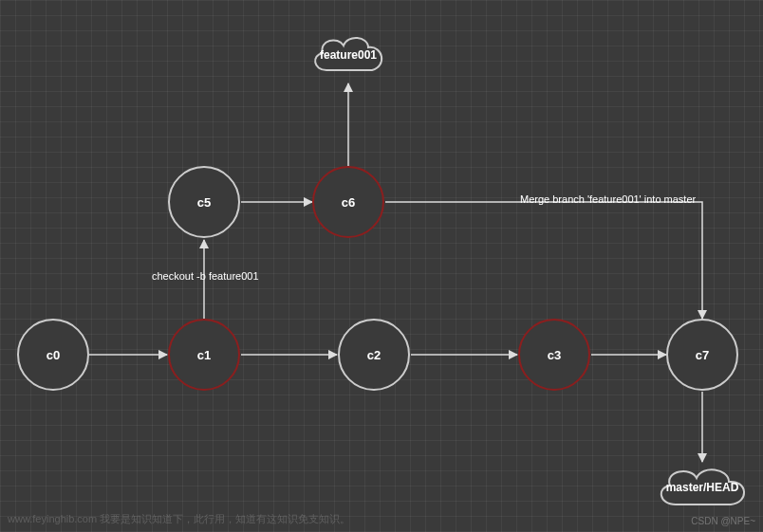  Describe the element at coordinates (53, 355) in the screenshot. I see `commit-label: c0` at that location.